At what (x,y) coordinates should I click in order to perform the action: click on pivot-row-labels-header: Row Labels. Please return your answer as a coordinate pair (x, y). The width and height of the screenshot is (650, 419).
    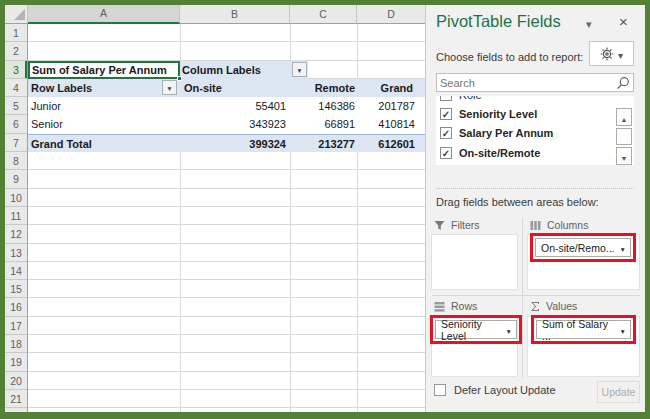
    Looking at the image, I should click on (104, 88).